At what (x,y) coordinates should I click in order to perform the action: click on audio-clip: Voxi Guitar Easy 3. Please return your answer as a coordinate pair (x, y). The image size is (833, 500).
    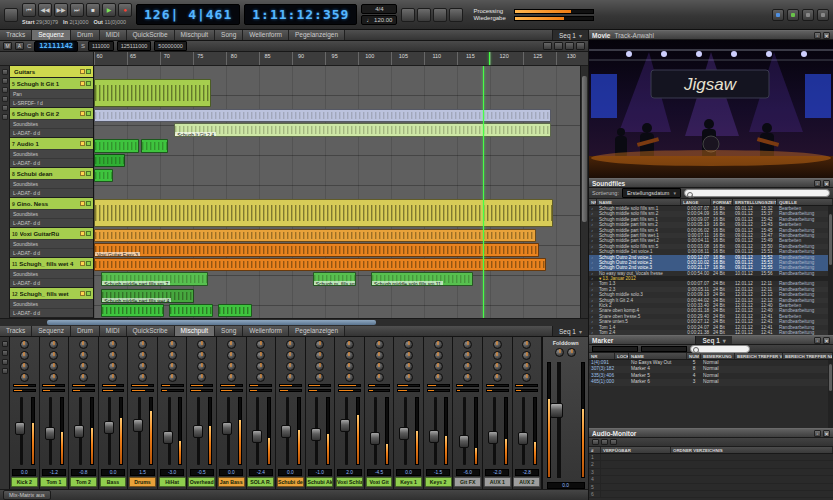
    Looking at the image, I should click on (316, 250).